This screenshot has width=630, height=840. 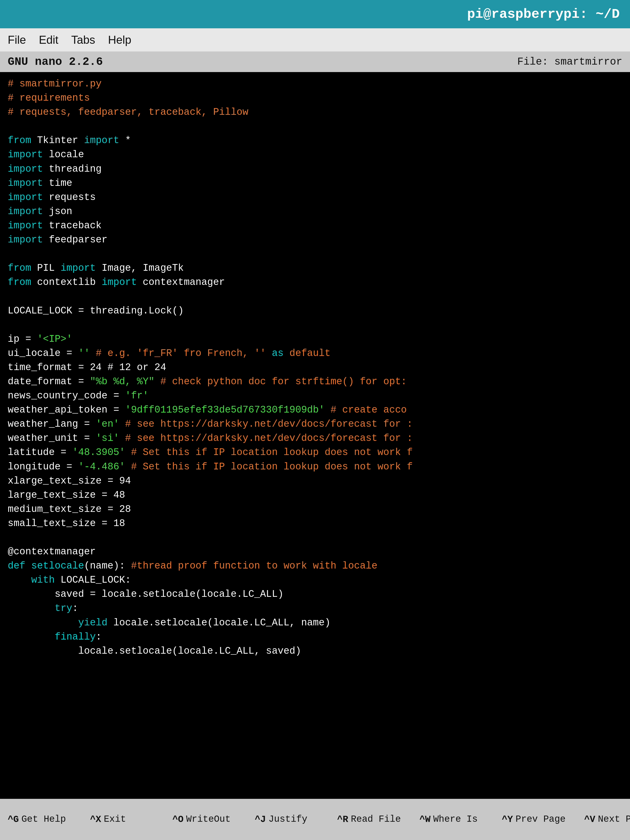 I want to click on code-line: weather_lang = 'en' # see https://darksk…, so click(x=315, y=424).